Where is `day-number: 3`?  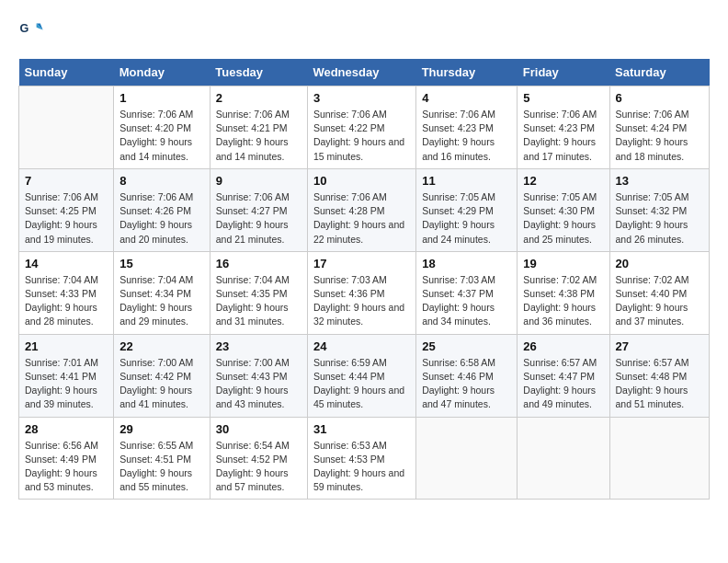 day-number: 3 is located at coordinates (362, 98).